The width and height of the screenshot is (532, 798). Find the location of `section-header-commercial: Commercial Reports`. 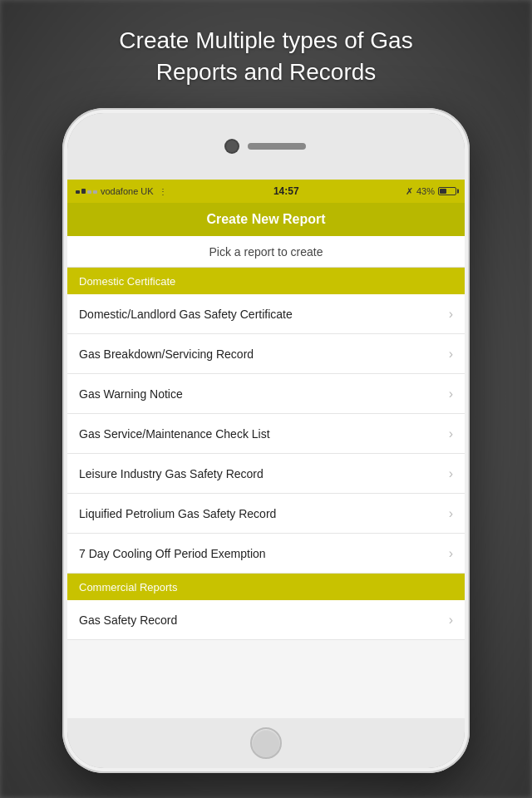

section-header-commercial: Commercial Reports is located at coordinates (266, 587).